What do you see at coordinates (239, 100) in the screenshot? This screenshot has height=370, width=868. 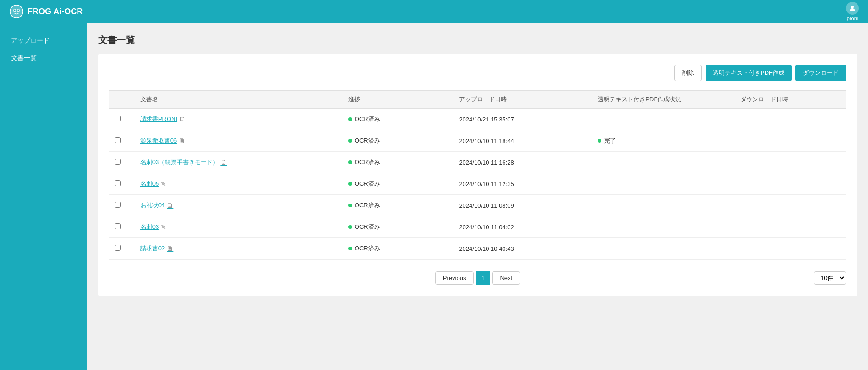 I see `col-name-header: 文書名` at bounding box center [239, 100].